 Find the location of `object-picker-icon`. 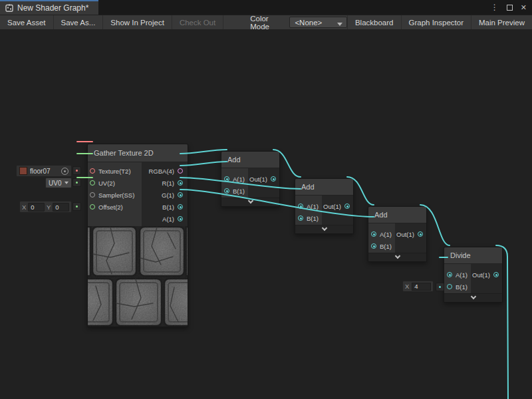

object-picker-icon is located at coordinates (65, 172).